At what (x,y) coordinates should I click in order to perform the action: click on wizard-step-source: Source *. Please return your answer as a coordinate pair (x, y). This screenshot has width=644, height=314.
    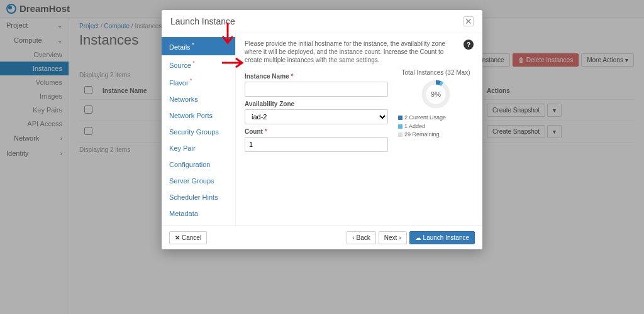
    Looking at the image, I should click on (199, 64).